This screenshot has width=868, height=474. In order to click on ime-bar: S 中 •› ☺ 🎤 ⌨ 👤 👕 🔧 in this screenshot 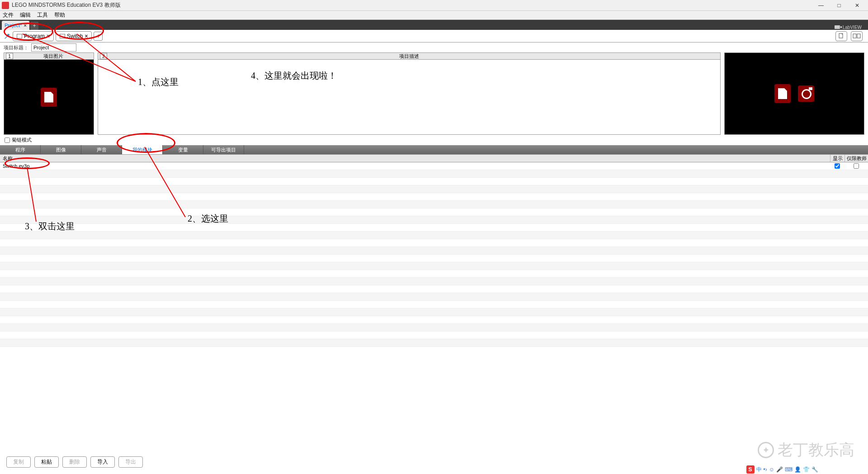, I will do `click(782, 469)`.